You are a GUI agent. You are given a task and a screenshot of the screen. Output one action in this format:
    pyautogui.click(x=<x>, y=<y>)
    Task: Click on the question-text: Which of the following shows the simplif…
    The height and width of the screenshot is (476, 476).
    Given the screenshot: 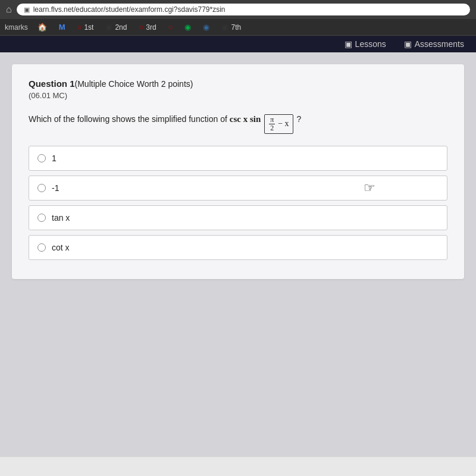 What is the action you would take?
    pyautogui.click(x=238, y=123)
    